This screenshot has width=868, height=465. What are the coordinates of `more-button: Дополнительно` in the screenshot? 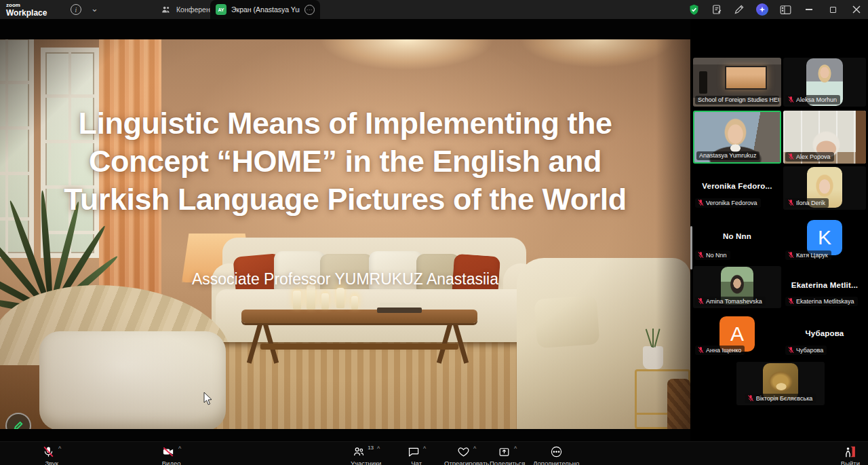 It's located at (556, 455).